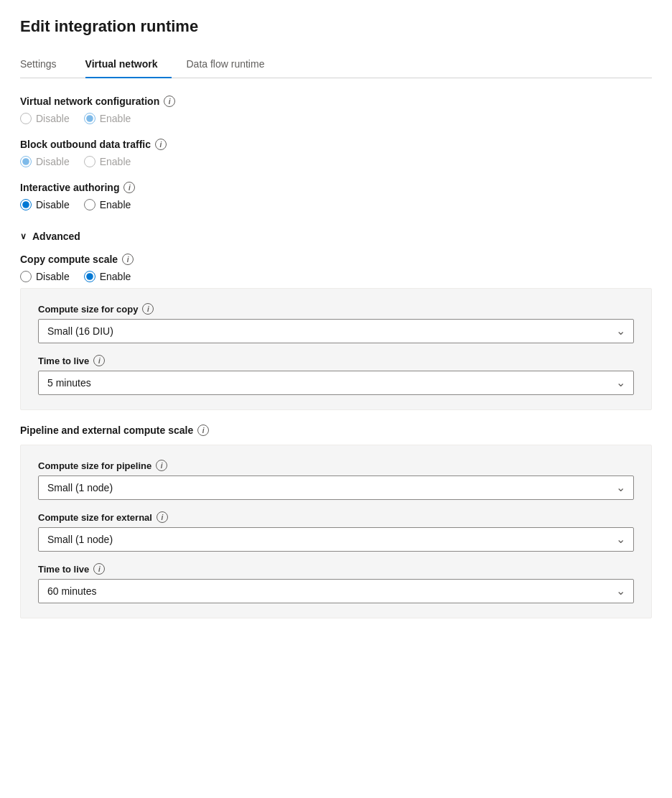 Image resolution: width=672 pixels, height=798 pixels. Describe the element at coordinates (45, 162) in the screenshot. I see `block-outbound-disable-option: Disable` at that location.